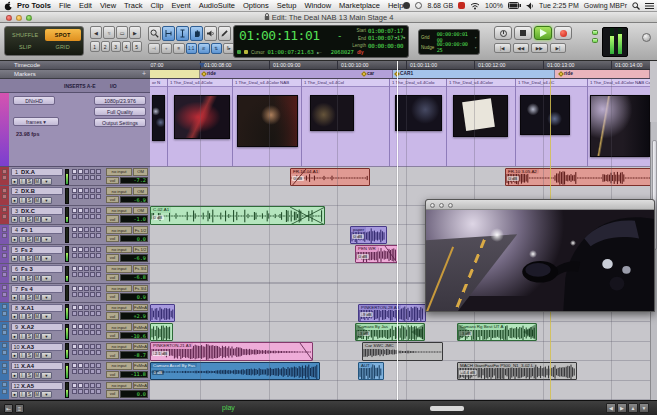 The height and width of the screenshot is (415, 657). What do you see at coordinates (37, 269) in the screenshot?
I see `track-name-area: 6 Fs 3` at bounding box center [37, 269].